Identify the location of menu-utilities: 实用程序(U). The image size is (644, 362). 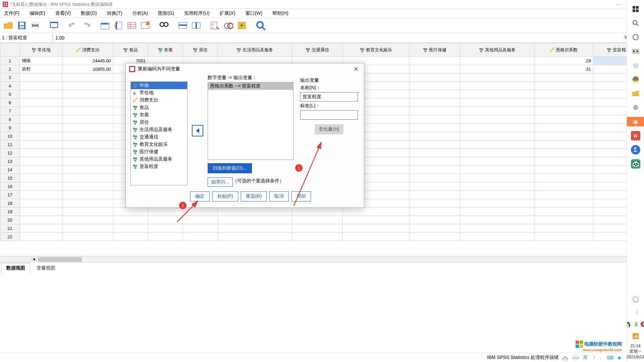
(197, 13).